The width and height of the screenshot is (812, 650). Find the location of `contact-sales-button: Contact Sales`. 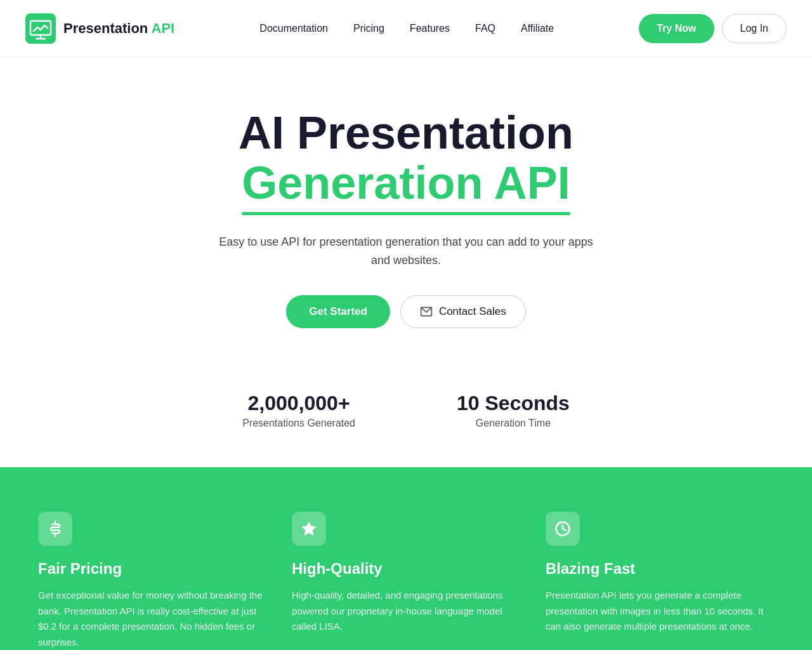

contact-sales-button: Contact Sales is located at coordinates (463, 312).